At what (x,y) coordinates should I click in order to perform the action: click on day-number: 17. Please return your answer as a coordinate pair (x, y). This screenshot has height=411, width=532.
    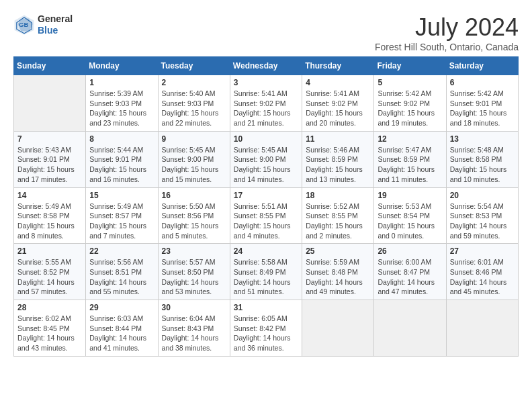
    Looking at the image, I should click on (266, 195).